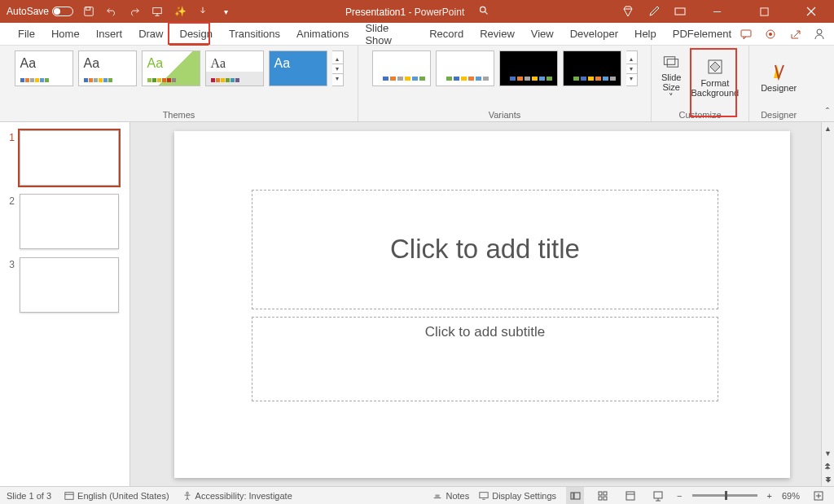 The height and width of the screenshot is (504, 834). I want to click on notes-icon, so click(437, 496).